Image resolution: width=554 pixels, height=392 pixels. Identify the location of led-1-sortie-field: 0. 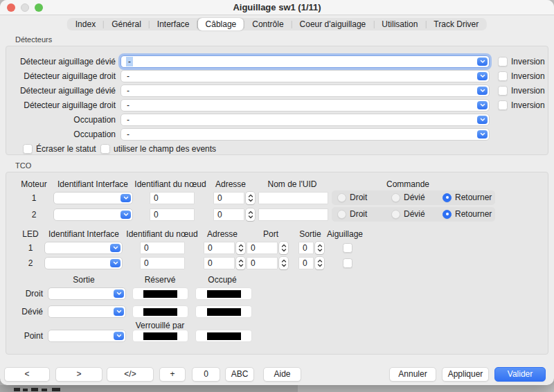
(306, 248).